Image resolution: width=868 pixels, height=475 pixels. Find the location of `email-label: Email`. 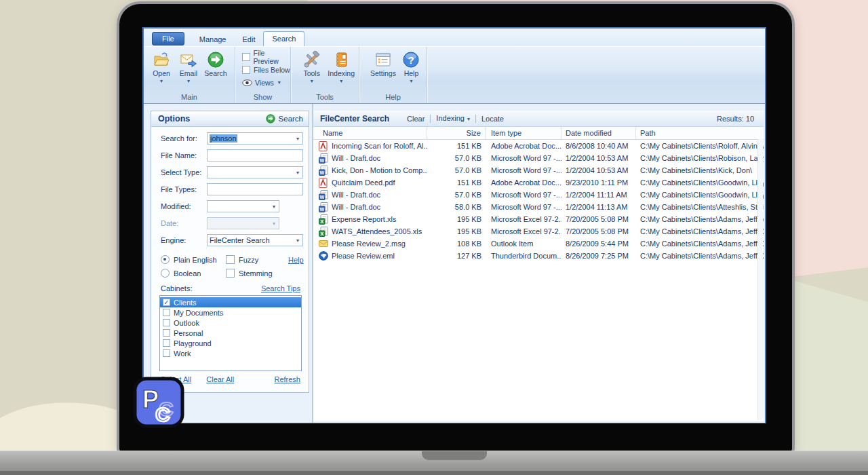

email-label: Email is located at coordinates (189, 73).